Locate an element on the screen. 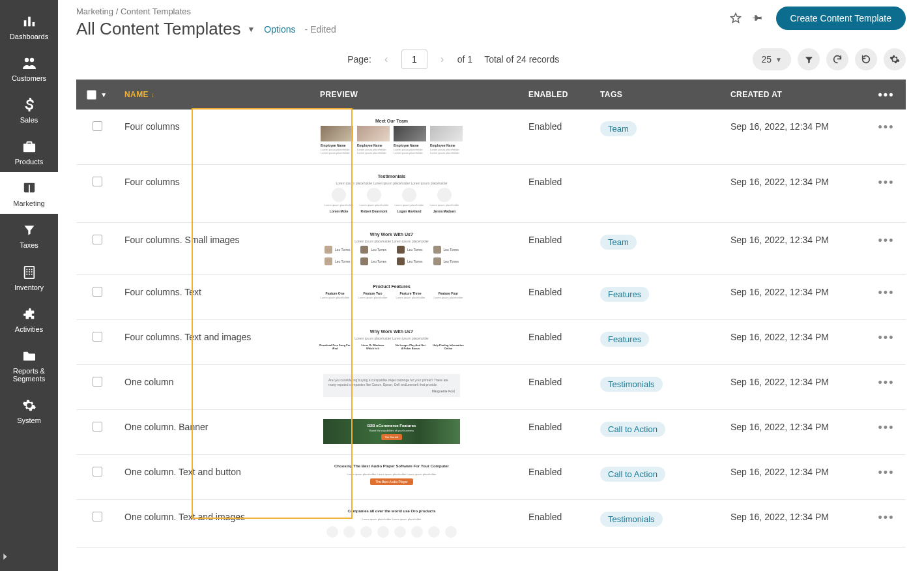  star-icon is located at coordinates (736, 18).